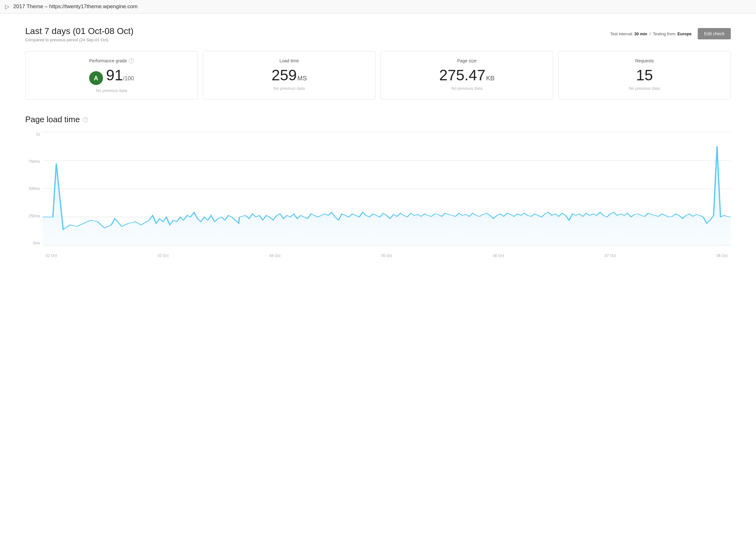 The width and height of the screenshot is (756, 554). What do you see at coordinates (79, 34) in the screenshot?
I see `period-info: Last 7 days (01 Oct-08 Oct) Compared to …` at bounding box center [79, 34].